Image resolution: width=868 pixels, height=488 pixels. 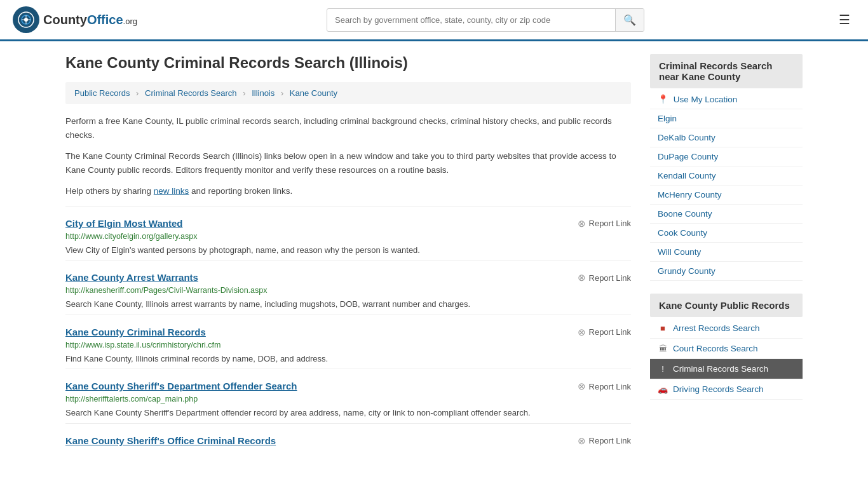 I want to click on report-link-label-4: Report Link, so click(x=610, y=441).